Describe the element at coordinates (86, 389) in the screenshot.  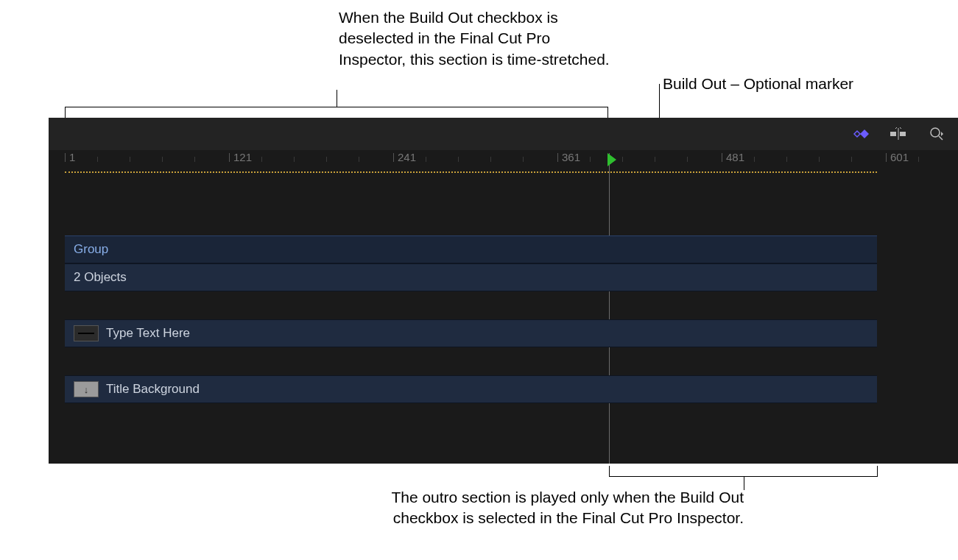
I see `dropzone-thumb-icon` at that location.